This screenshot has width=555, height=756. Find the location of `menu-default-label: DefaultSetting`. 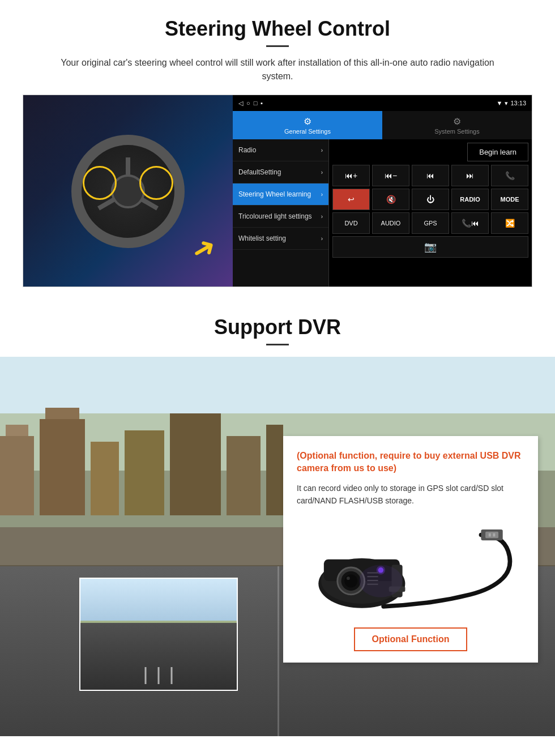

menu-default-label: DefaultSetting is located at coordinates (259, 172).